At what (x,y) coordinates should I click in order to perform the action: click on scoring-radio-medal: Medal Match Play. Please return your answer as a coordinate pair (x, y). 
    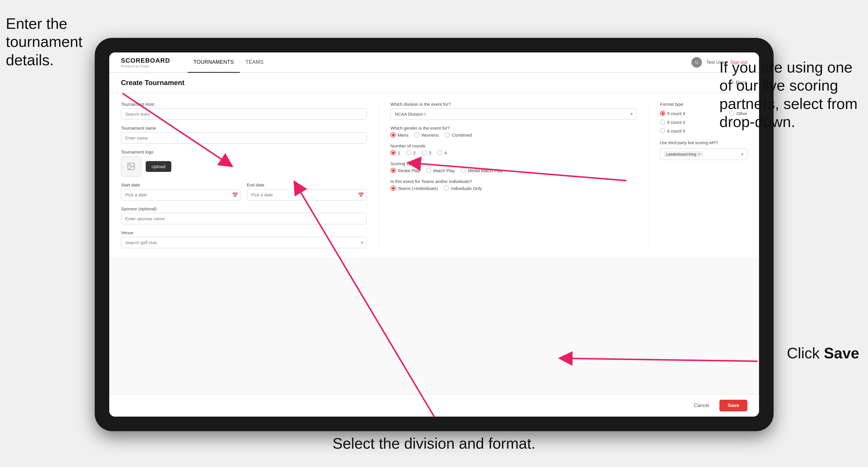
    Looking at the image, I should click on (482, 170).